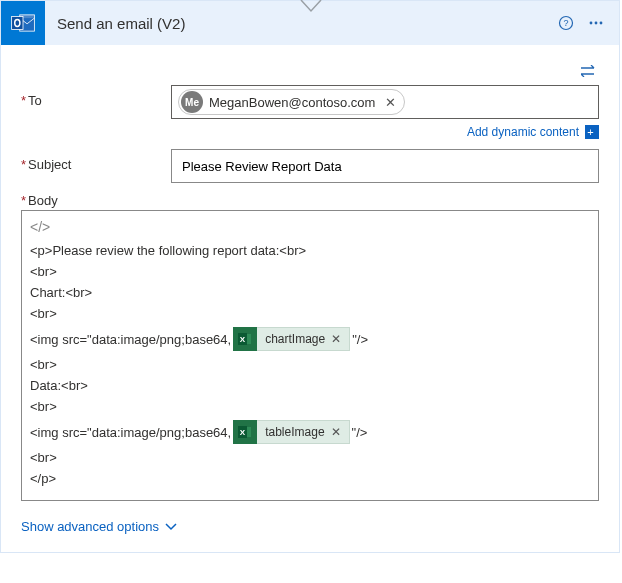 The image size is (622, 583). Describe the element at coordinates (294, 432) in the screenshot. I see `token-label: tableImage` at that location.